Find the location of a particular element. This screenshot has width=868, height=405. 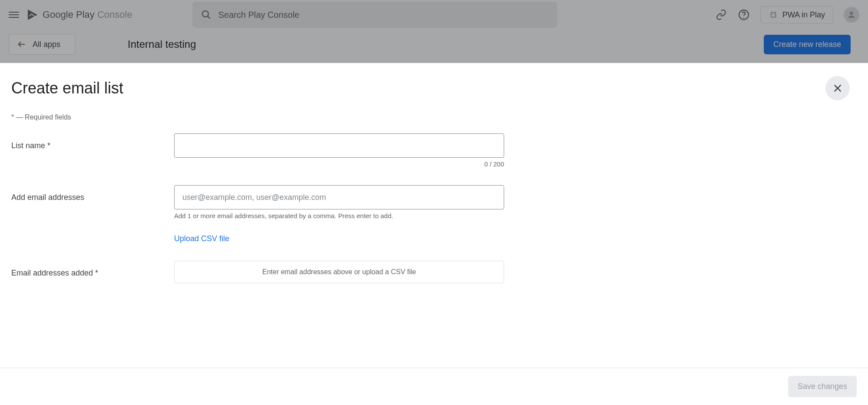

close-icon is located at coordinates (838, 88).